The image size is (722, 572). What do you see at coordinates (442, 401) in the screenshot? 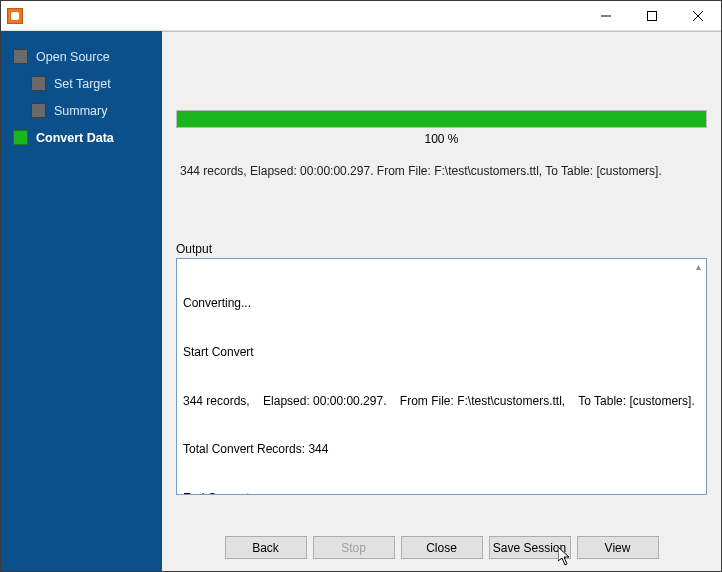
I see `output-line: 344 records, Elapsed: 00:00:00.297. From…` at bounding box center [442, 401].